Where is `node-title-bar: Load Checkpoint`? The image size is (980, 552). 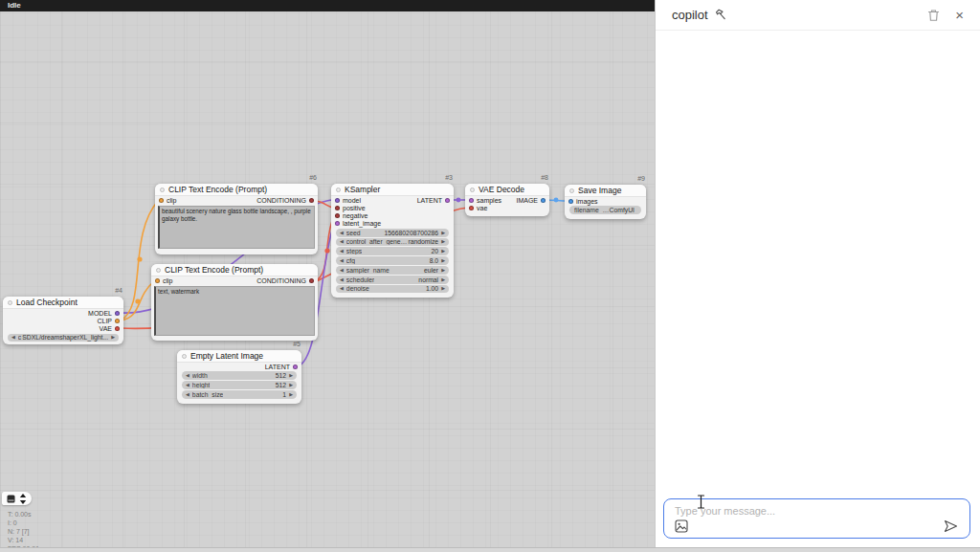 node-title-bar: Load Checkpoint is located at coordinates (63, 302).